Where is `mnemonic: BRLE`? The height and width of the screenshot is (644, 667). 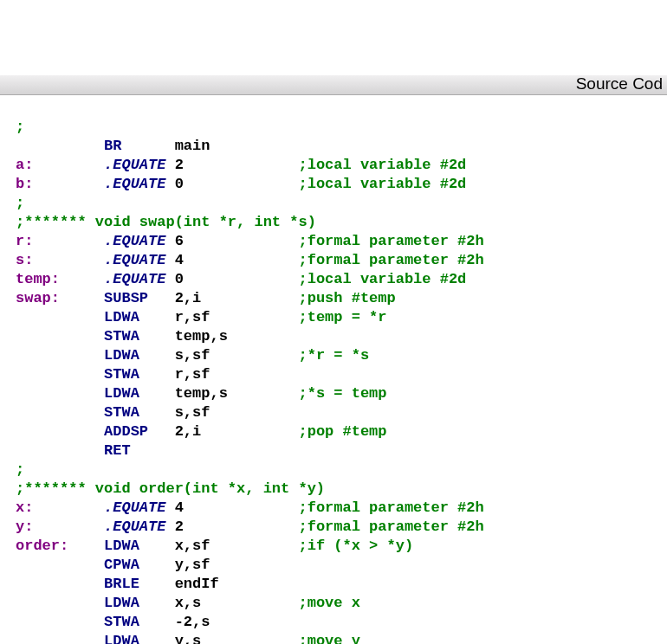 mnemonic: BRLE is located at coordinates (139, 583).